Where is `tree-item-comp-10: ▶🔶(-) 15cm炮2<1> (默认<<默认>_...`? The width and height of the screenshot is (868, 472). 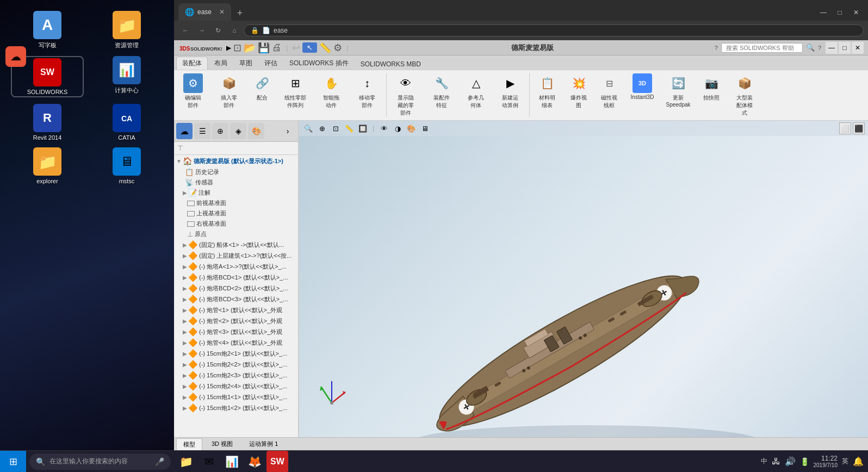 tree-item-comp-10: ▶🔶(-) 15cm炮2<1> (默认<<默认>_... is located at coordinates (236, 353).